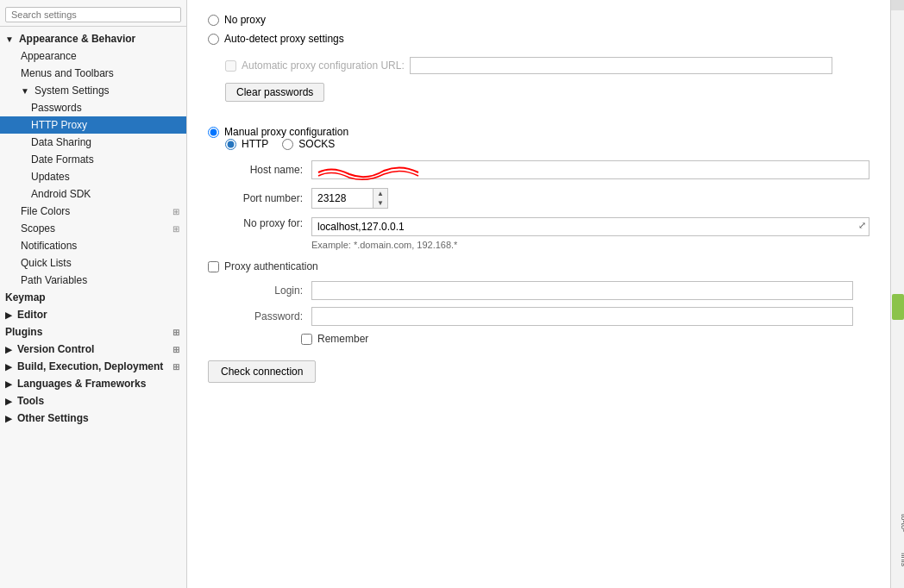 The image size is (904, 588). What do you see at coordinates (93, 211) in the screenshot?
I see `sidebar-item-file-colors: File Colors ⊞` at bounding box center [93, 211].